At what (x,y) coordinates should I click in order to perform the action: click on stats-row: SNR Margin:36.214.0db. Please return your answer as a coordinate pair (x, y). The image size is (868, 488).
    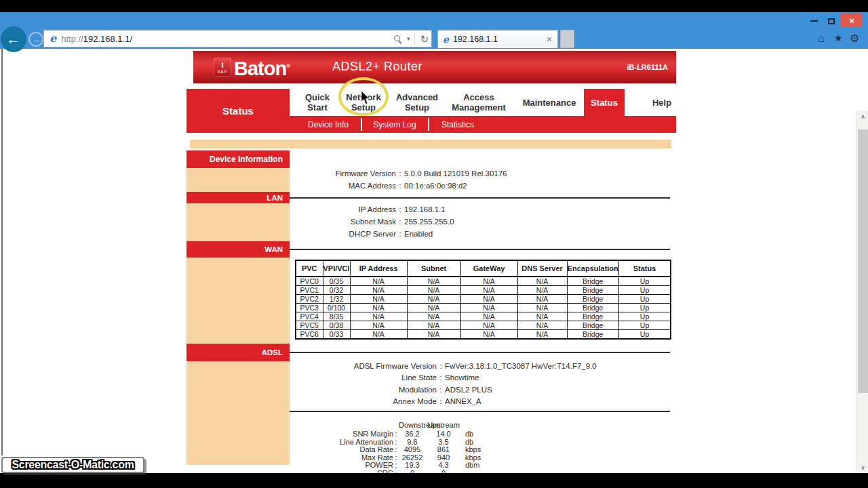
    Looking at the image, I should click on (440, 434).